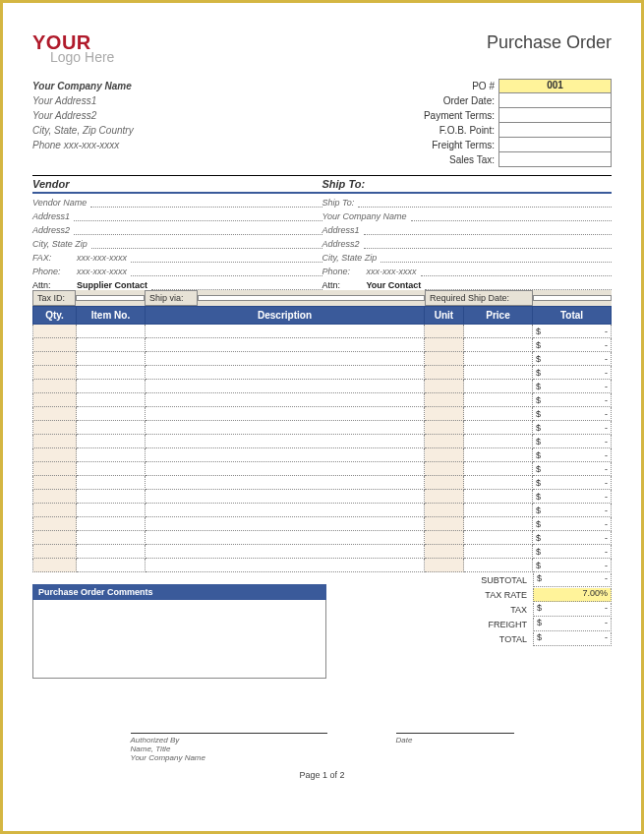  I want to click on po-num-value: 001, so click(555, 87).